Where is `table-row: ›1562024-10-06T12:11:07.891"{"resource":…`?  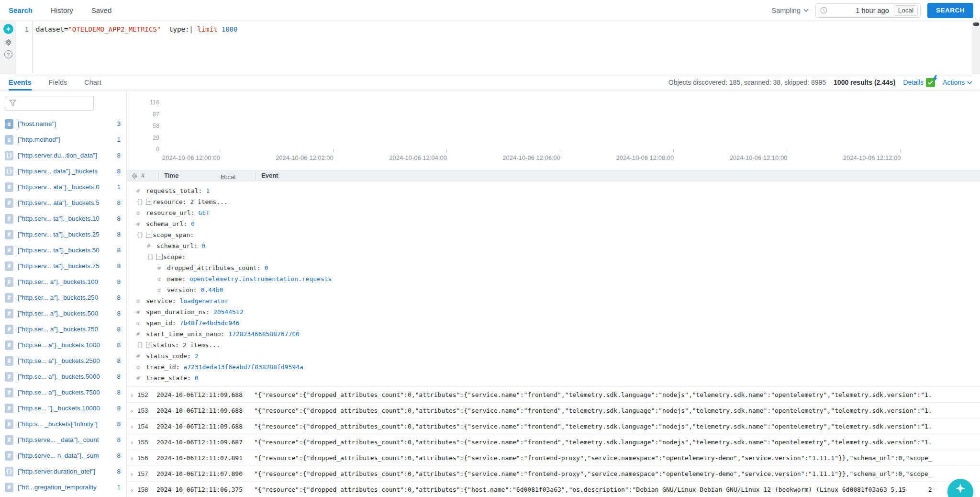 table-row: ›1562024-10-06T12:11:07.891"{"resource":… is located at coordinates (553, 458).